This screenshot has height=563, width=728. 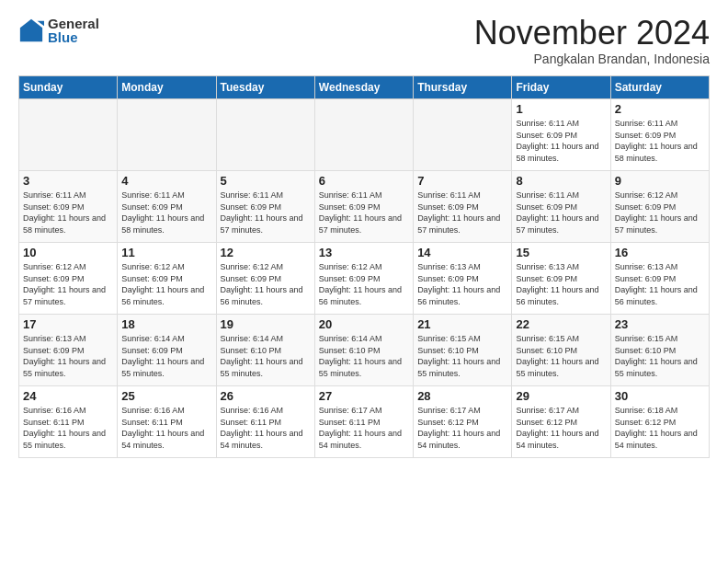 I want to click on day-number: 9, so click(x=660, y=180).